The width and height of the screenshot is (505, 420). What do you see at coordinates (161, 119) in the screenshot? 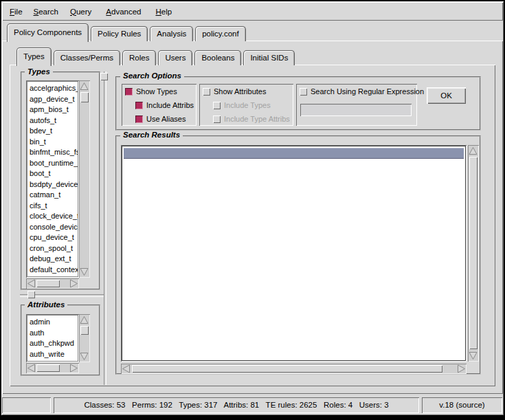
I see `checkbox-use-aliases: Use Aliases` at bounding box center [161, 119].